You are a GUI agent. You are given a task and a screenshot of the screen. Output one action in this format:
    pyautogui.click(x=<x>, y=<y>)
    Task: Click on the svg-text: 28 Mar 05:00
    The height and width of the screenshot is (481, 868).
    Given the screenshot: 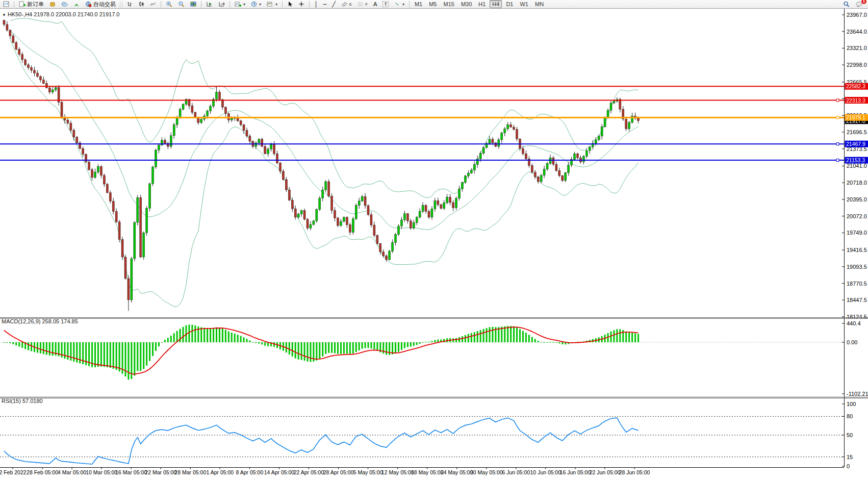 What is the action you would take?
    pyautogui.click(x=190, y=472)
    